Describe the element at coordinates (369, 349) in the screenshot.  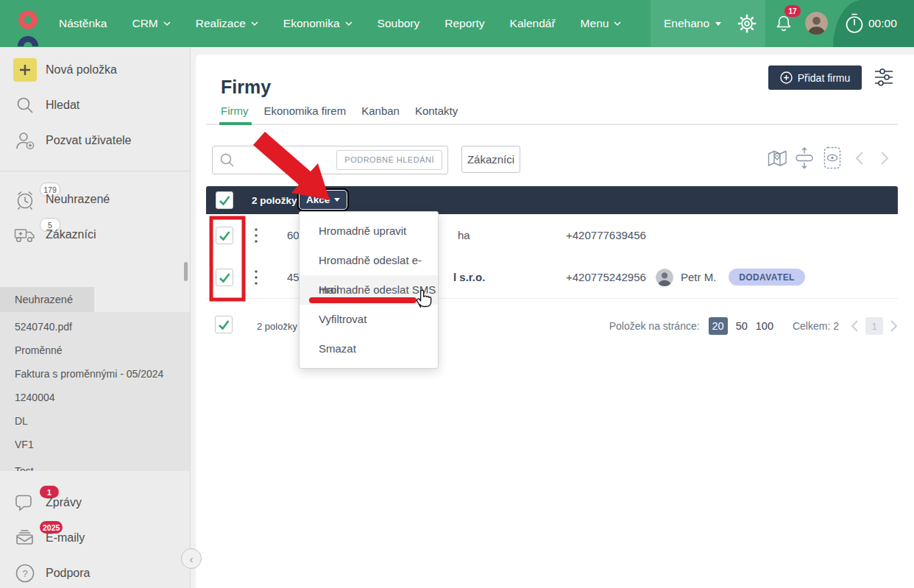
I see `menu-item-delete: Smazat` at that location.